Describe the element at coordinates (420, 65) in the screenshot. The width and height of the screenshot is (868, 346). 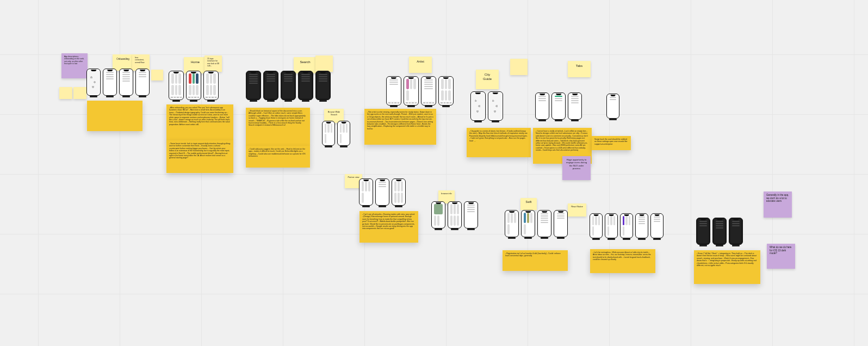
I see `section-label-artist: Artist` at that location.